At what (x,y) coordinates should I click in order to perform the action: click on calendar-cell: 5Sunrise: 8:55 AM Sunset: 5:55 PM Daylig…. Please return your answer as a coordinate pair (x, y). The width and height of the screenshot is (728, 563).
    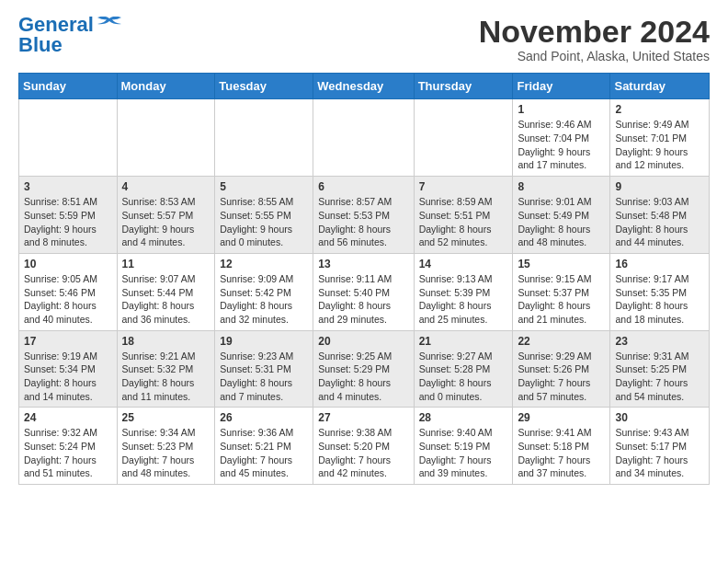
    Looking at the image, I should click on (265, 215).